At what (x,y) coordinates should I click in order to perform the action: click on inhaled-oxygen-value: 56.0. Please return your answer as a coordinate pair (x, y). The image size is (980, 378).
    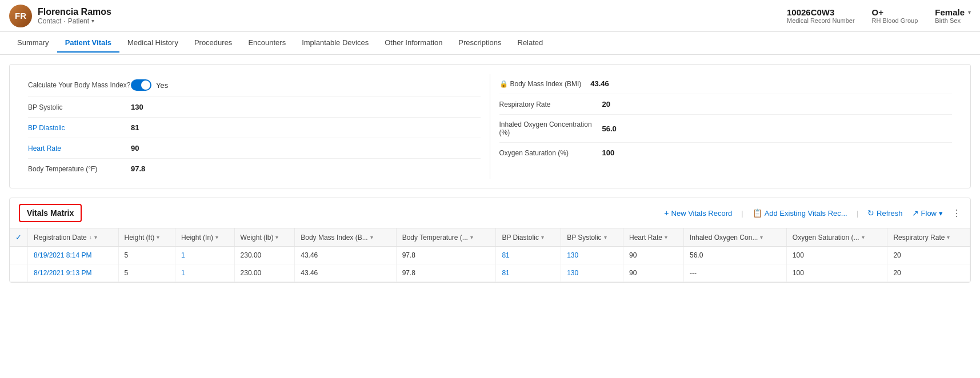
    Looking at the image, I should click on (609, 129).